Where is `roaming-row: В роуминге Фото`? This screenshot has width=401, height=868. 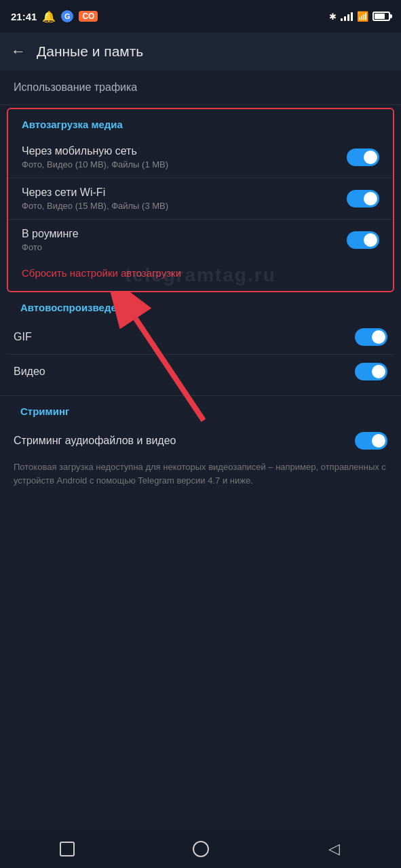
roaming-row: В роуминге Фото is located at coordinates (201, 240).